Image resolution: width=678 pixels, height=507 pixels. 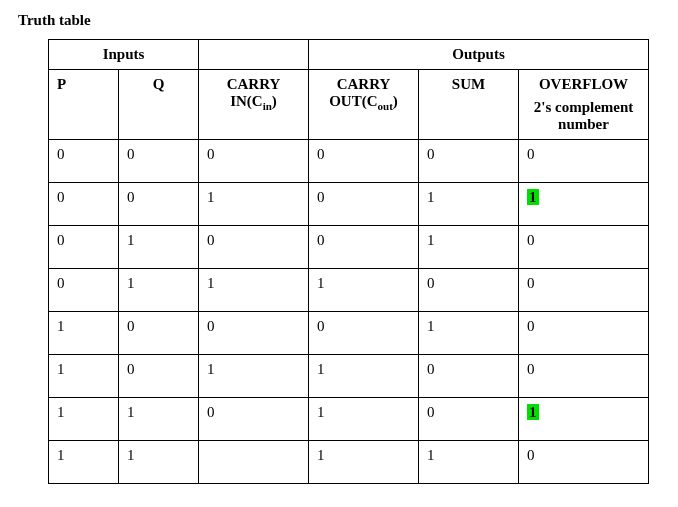 I want to click on cell-ov: 1, so click(x=584, y=420).